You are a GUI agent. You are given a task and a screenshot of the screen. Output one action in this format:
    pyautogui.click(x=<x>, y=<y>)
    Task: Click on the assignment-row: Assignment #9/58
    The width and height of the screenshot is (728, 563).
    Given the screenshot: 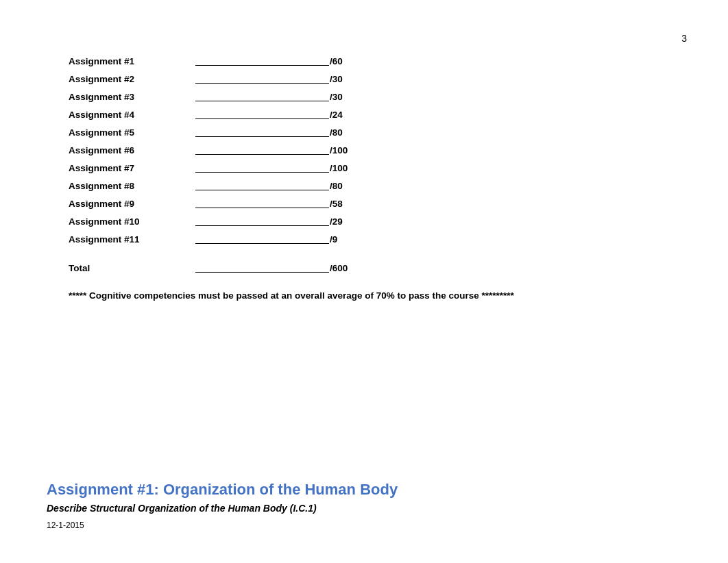 What is the action you would take?
    pyautogui.click(x=291, y=201)
    